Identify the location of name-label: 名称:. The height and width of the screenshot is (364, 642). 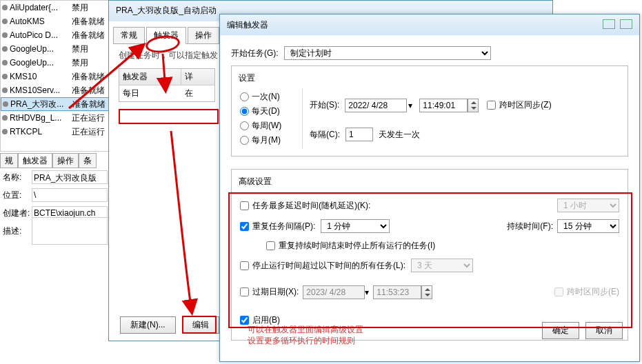
(17, 178).